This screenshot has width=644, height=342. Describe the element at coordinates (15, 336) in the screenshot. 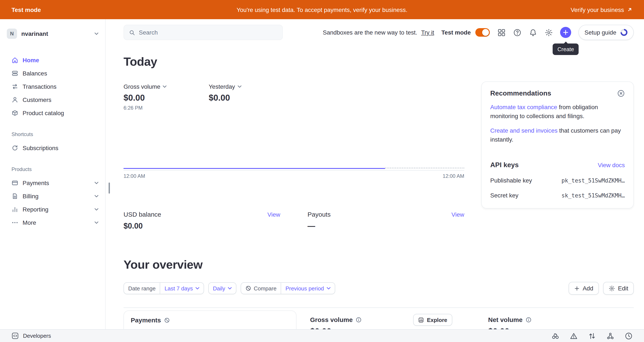

I see `developers-icon` at that location.